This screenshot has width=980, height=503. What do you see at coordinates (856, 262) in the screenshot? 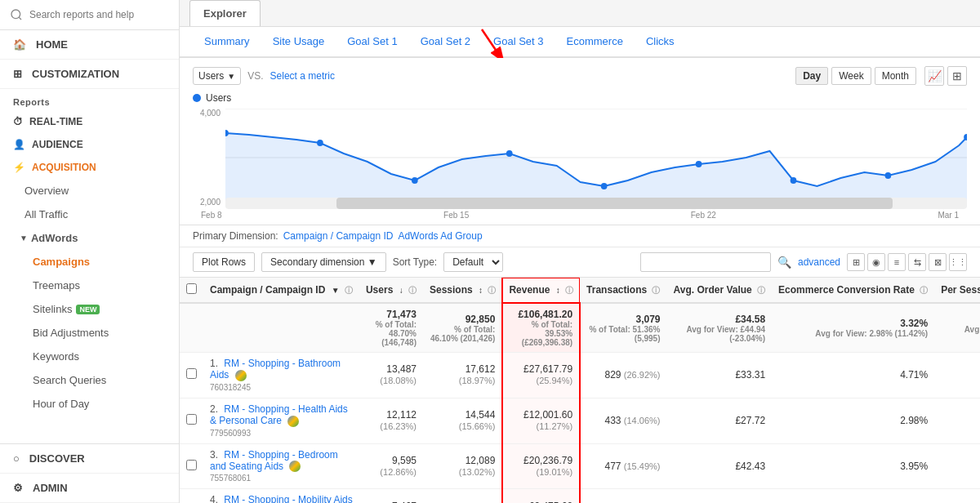
I see `table-view-icon: ⊞` at bounding box center [856, 262].